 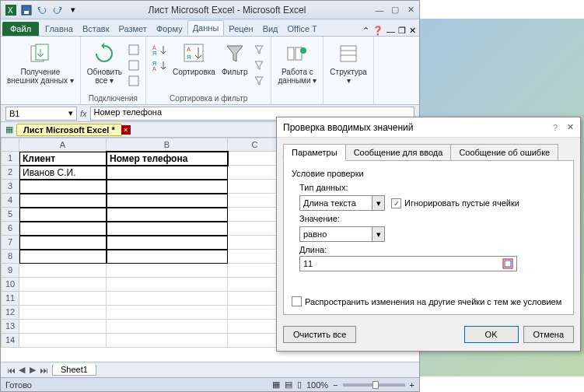 I want to click on zoom-slider, so click(x=374, y=385).